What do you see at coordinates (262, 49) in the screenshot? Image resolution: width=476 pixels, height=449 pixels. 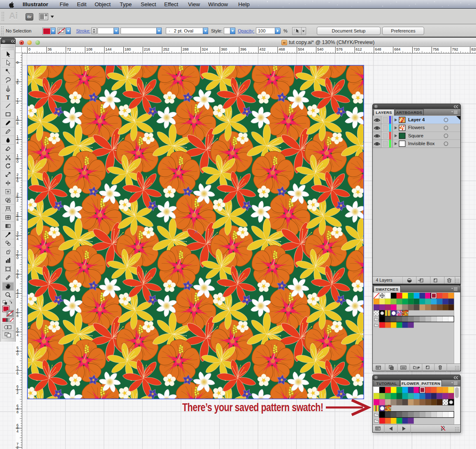 I see `svg-text: 432` at bounding box center [262, 49].